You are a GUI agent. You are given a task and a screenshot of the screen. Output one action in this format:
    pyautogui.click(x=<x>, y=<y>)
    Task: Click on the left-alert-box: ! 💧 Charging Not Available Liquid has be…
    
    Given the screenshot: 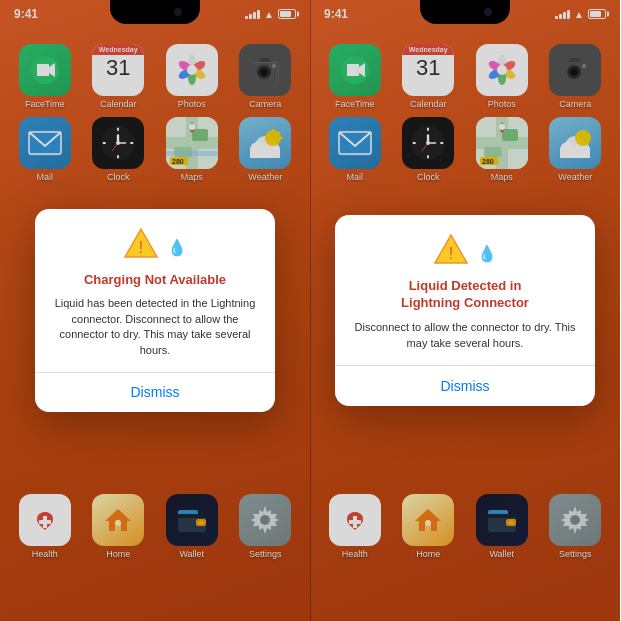 What is the action you would take?
    pyautogui.click(x=155, y=311)
    